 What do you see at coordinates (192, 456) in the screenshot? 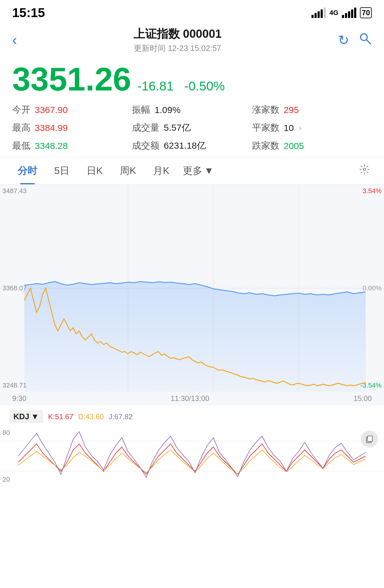
I see `kdj-svg` at bounding box center [192, 456].